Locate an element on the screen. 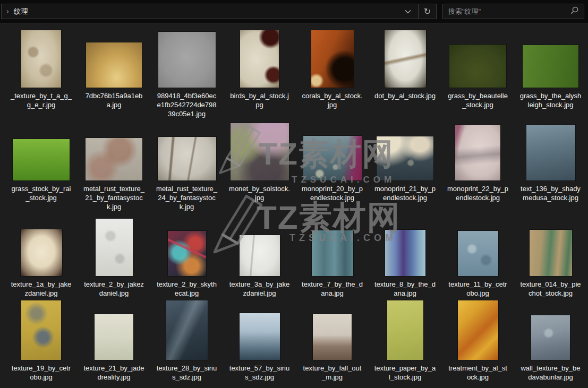 The height and width of the screenshot is (388, 588). file-item: 7dbc76b15a9a1eba.jpg is located at coordinates (114, 74).